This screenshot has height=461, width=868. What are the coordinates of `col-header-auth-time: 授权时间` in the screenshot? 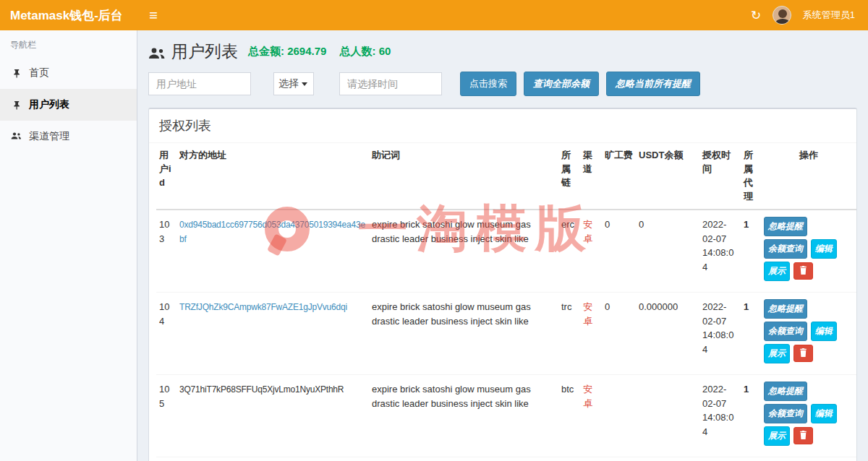 It's located at (720, 176).